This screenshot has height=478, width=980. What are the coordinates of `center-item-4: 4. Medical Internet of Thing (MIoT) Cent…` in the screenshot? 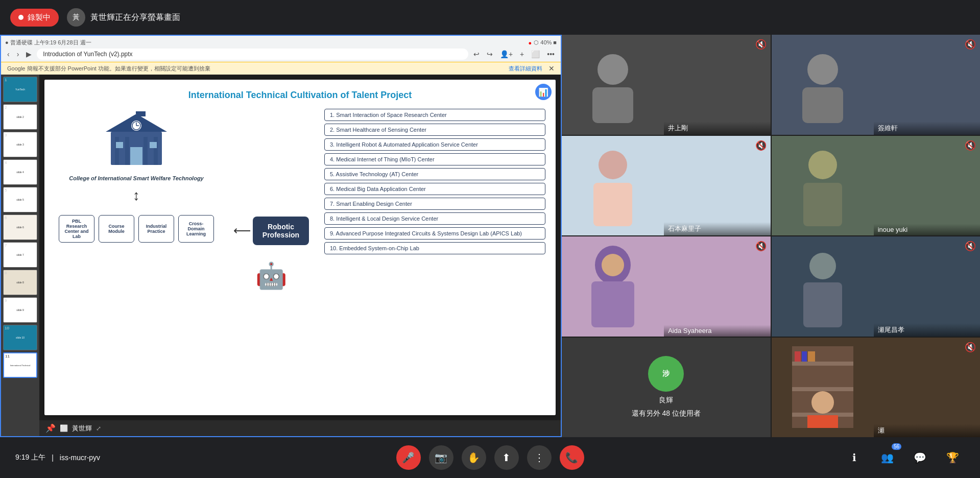 It's located at (435, 159).